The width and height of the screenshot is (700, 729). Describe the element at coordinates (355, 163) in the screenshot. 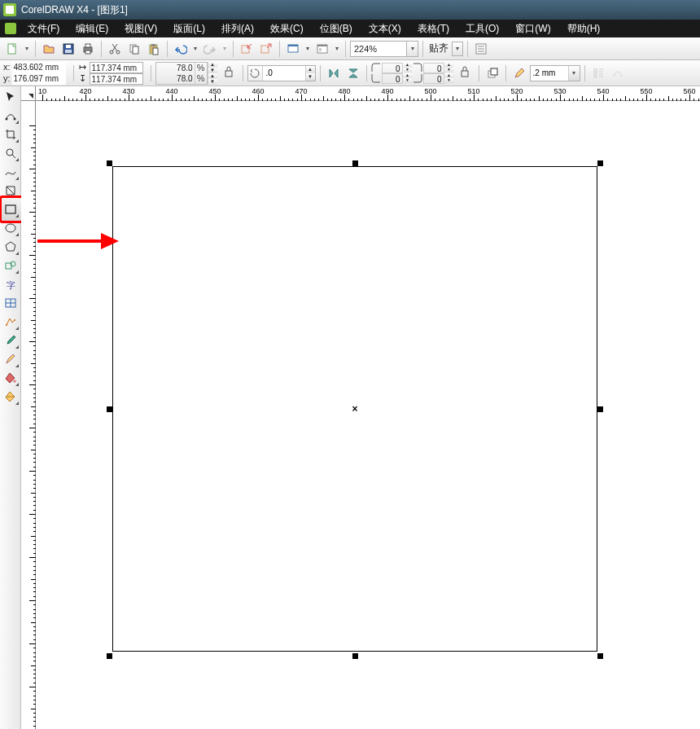

I see `handle-tm` at that location.